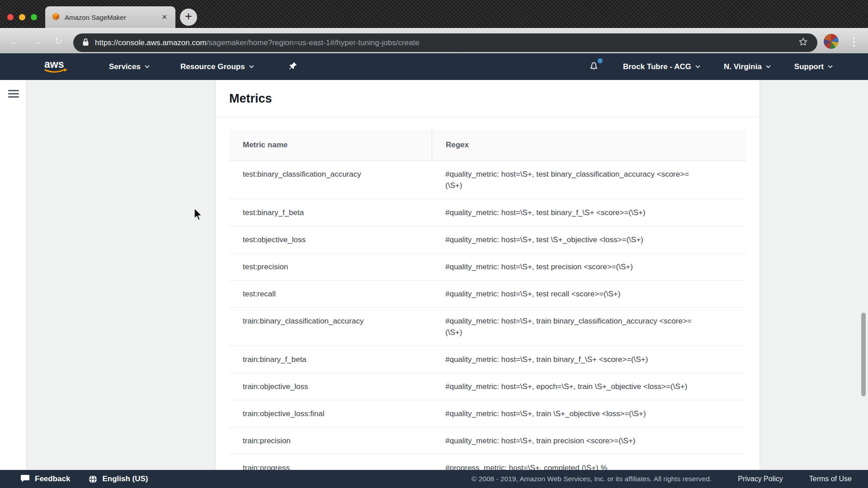 The height and width of the screenshot is (488, 868). Describe the element at coordinates (198, 215) in the screenshot. I see `mouse-cursor` at that location.